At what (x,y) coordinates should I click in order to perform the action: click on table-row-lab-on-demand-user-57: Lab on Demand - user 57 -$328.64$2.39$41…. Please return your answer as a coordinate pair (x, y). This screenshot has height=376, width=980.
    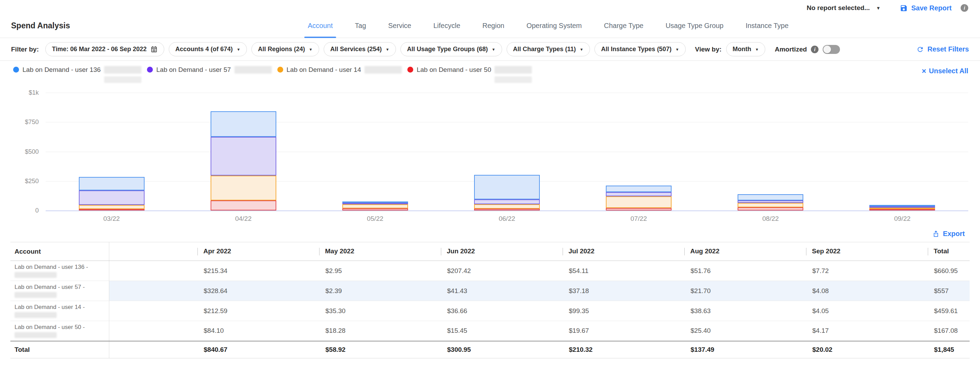
    Looking at the image, I should click on (490, 291).